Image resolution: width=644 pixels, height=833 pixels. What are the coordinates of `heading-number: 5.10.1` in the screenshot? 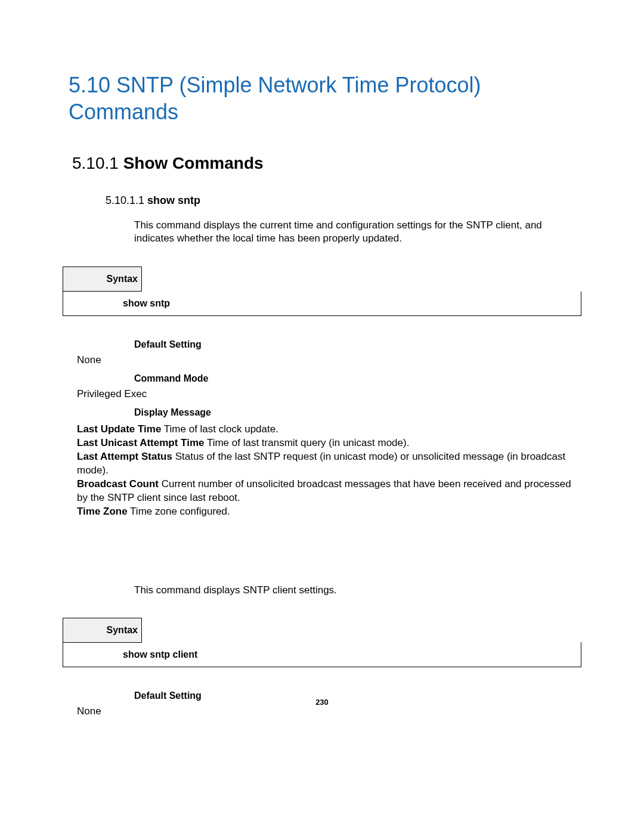 It's located at (98, 163).